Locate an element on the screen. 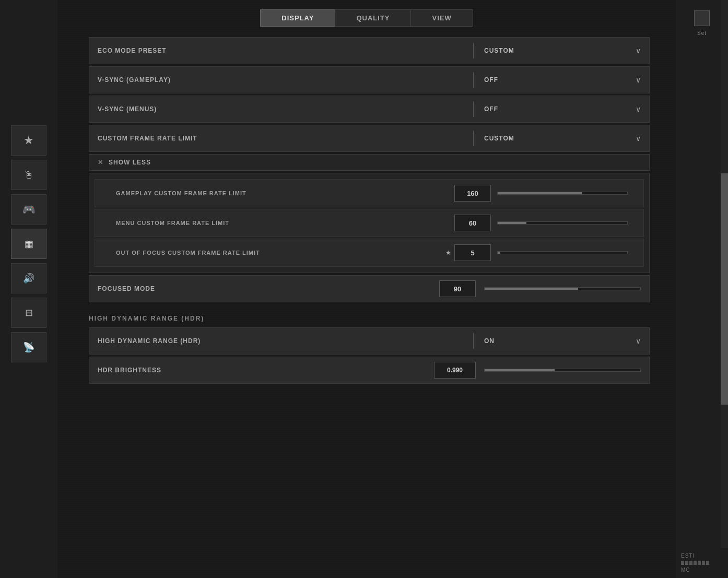 The height and width of the screenshot is (578, 728). sidebar-item-controller: 🎮 is located at coordinates (29, 209).